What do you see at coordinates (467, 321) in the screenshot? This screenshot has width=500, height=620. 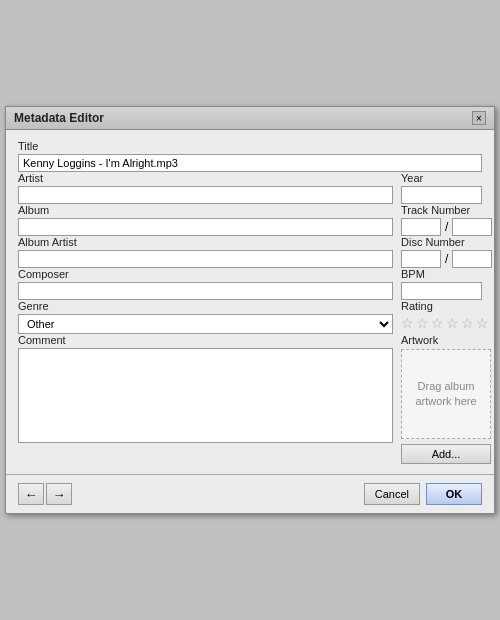 I see `star-5: ☆` at bounding box center [467, 321].